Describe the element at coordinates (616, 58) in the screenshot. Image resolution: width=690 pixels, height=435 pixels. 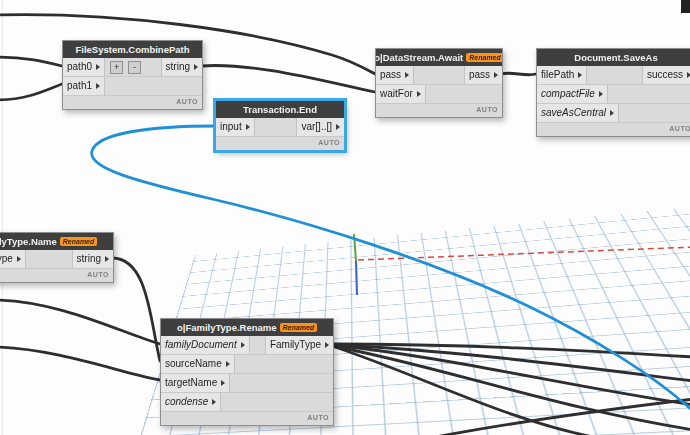
I see `node-title: Document.SaveAs` at that location.